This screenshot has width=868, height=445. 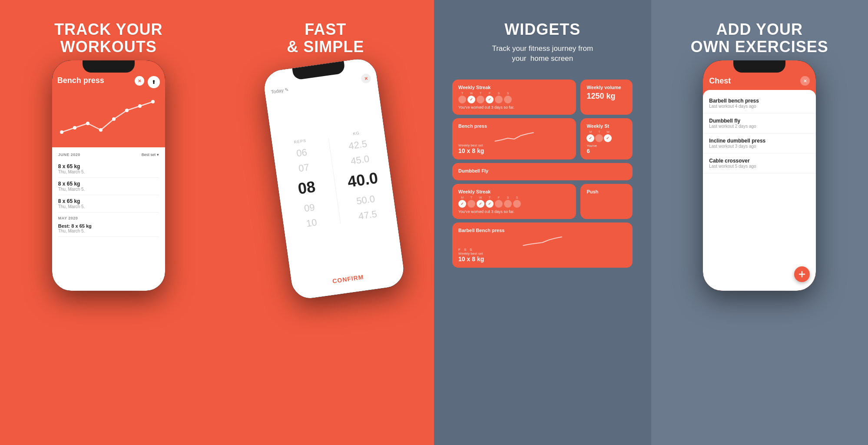 What do you see at coordinates (366, 78) in the screenshot?
I see `close-button-2: ✕` at bounding box center [366, 78].